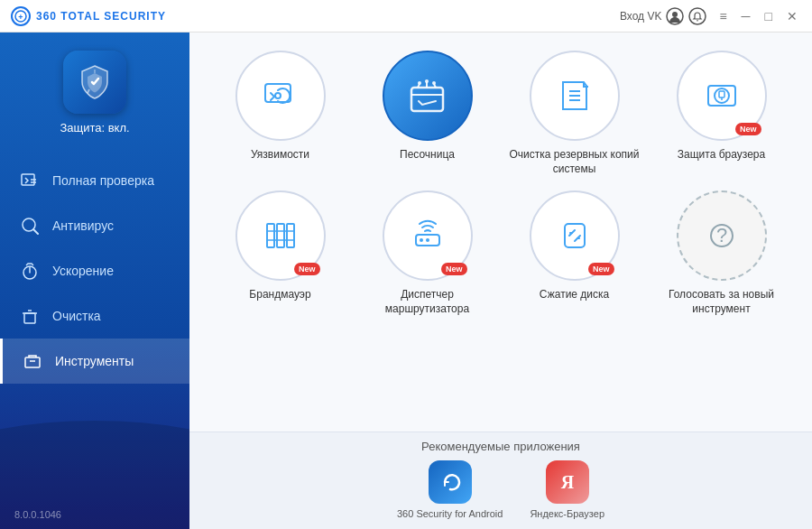 The height and width of the screenshot is (529, 812). Describe the element at coordinates (428, 236) in the screenshot. I see `tool-circle-router-manager: New` at that location.